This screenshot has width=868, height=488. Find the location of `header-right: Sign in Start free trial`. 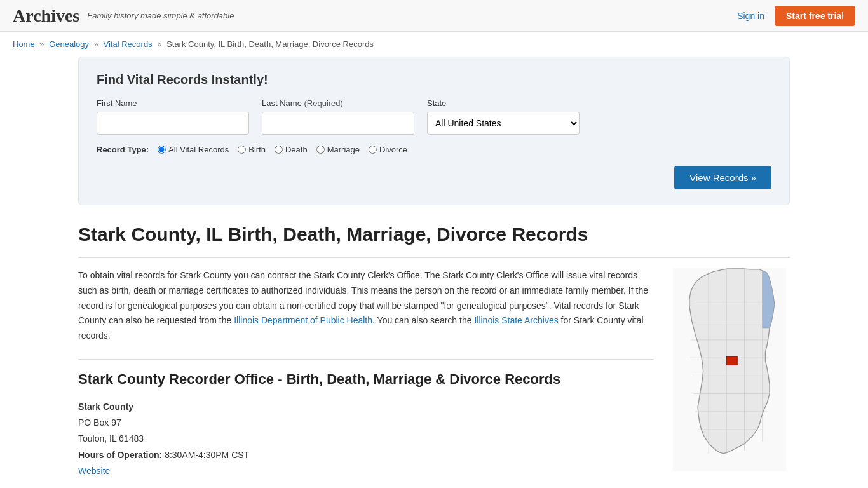

header-right: Sign in Start free trial is located at coordinates (796, 16).